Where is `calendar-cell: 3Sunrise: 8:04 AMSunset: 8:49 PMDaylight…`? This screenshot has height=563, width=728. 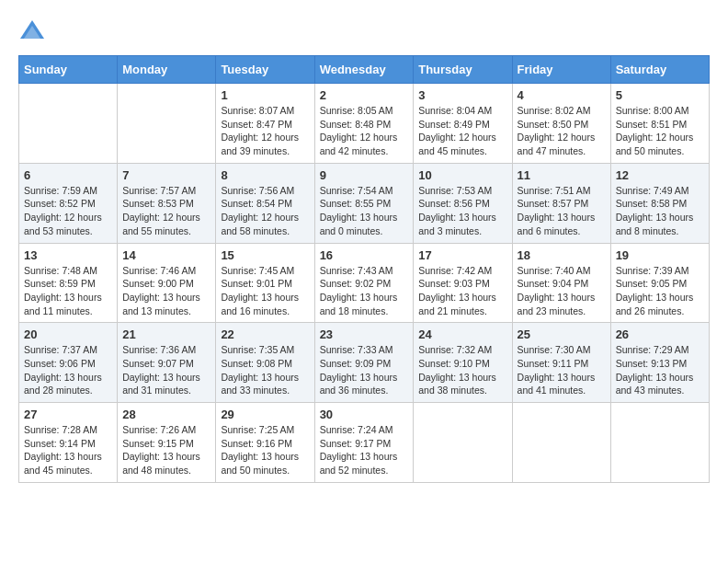 calendar-cell: 3Sunrise: 8:04 AMSunset: 8:49 PMDaylight… is located at coordinates (463, 123).